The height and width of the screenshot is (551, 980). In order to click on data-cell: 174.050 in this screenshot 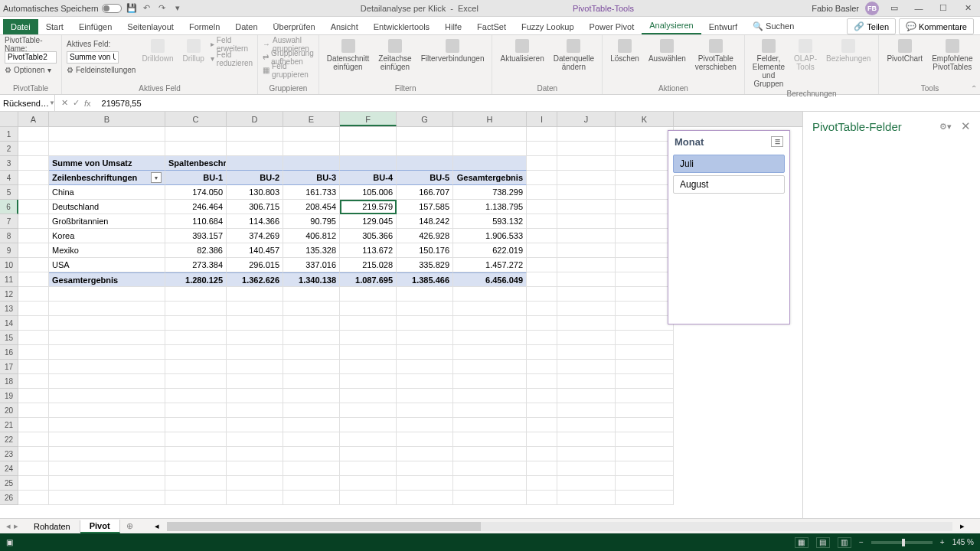, I will do `click(196, 193)`.